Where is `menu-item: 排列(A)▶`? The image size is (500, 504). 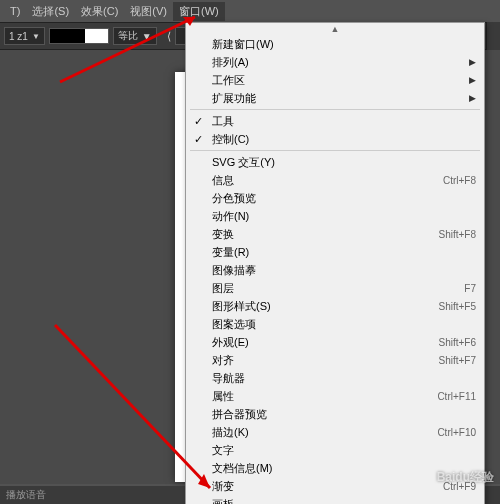 menu-item: 排列(A)▶ is located at coordinates (335, 62).